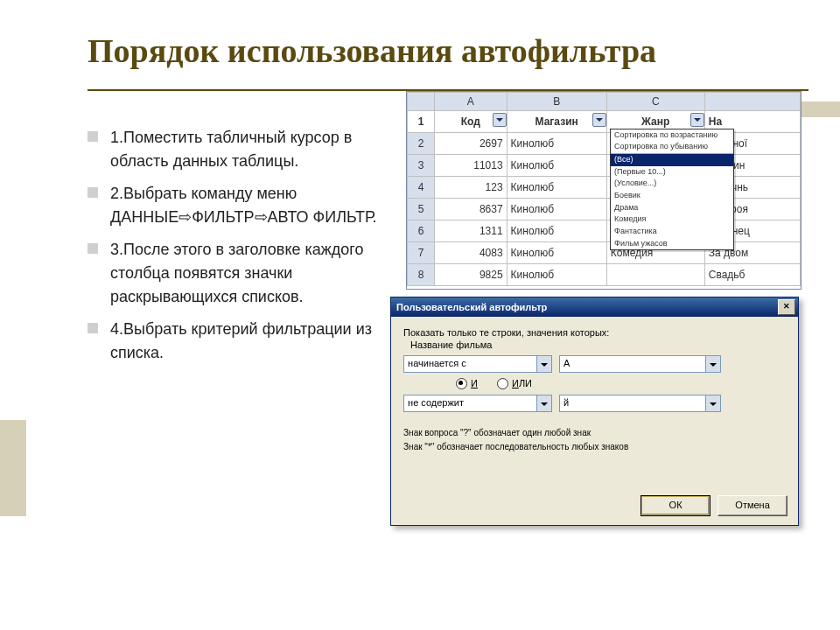 The width and height of the screenshot is (840, 630). I want to click on menu-item-selected: (Все), so click(672, 159).